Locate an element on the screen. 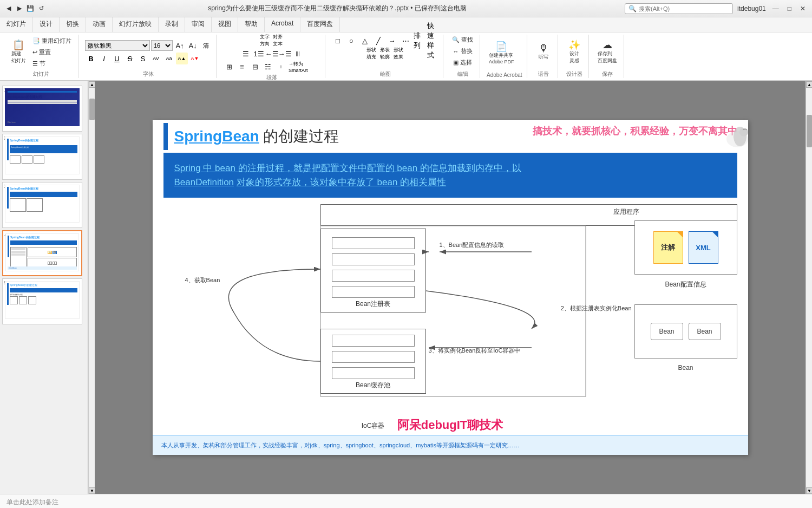  notes-placeholder: 单击此处添加备注 is located at coordinates (32, 503).